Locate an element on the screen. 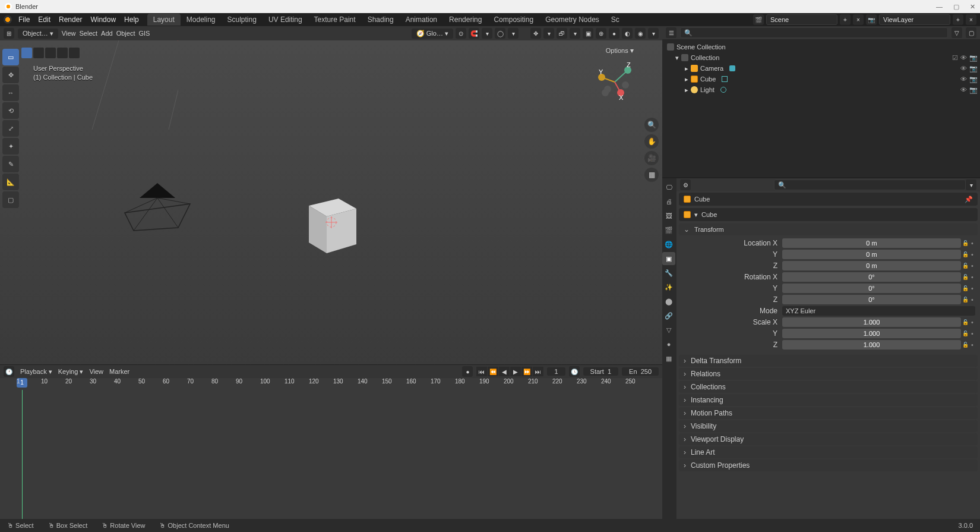 The image size is (980, 532). shading-rendered-button: ◉ is located at coordinates (640, 33).